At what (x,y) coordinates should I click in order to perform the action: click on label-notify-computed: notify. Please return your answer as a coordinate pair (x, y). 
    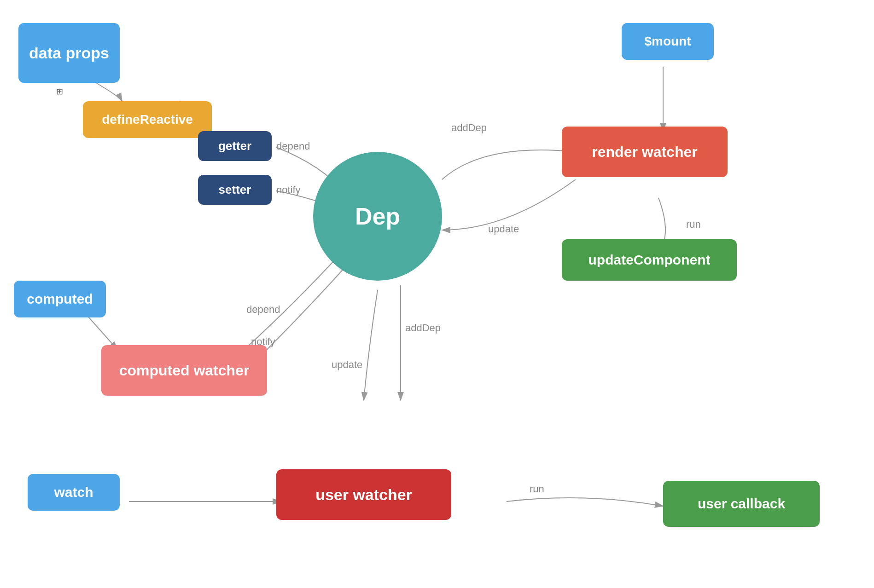
    Looking at the image, I should click on (263, 342).